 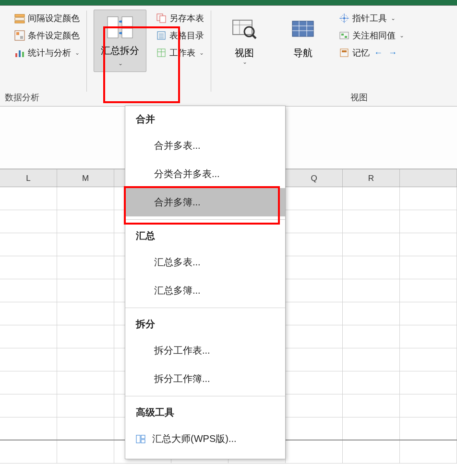 What do you see at coordinates (180, 18) in the screenshot?
I see `save-as-sheet-btn: 另存本表` at bounding box center [180, 18].